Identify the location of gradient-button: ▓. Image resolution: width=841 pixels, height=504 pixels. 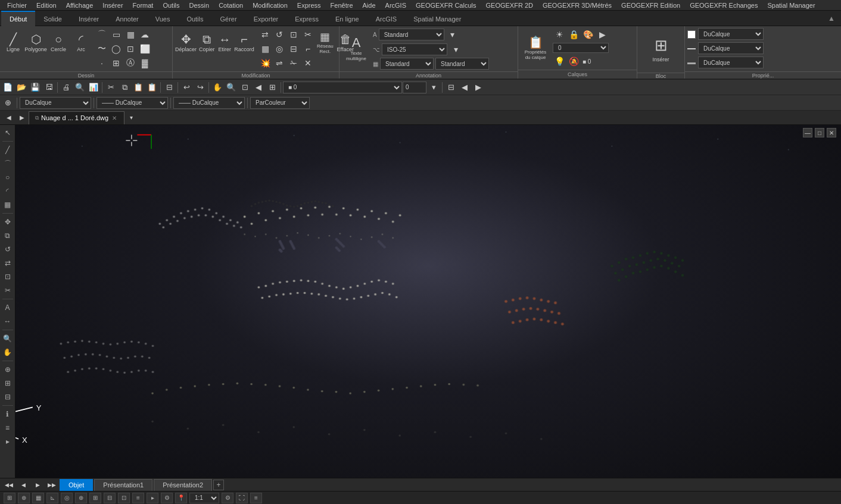
(145, 63).